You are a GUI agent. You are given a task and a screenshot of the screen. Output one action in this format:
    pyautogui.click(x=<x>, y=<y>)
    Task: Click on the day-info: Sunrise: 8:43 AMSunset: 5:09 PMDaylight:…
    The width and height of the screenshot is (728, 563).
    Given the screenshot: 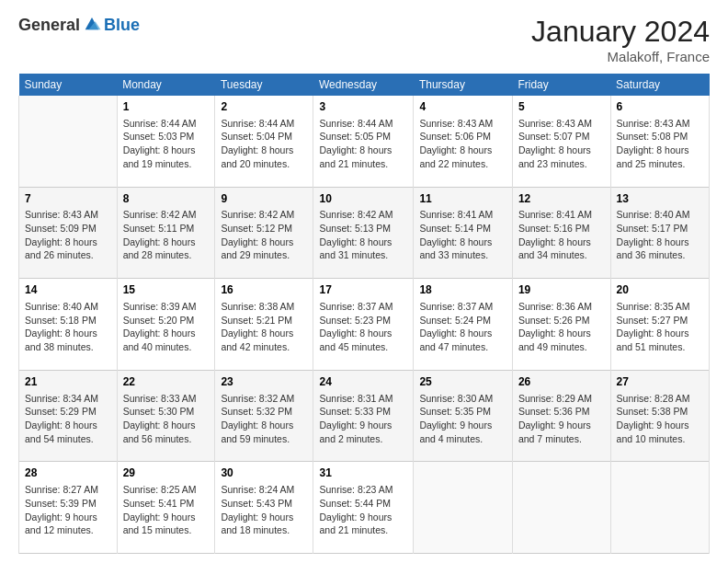 What is the action you would take?
    pyautogui.click(x=68, y=236)
    